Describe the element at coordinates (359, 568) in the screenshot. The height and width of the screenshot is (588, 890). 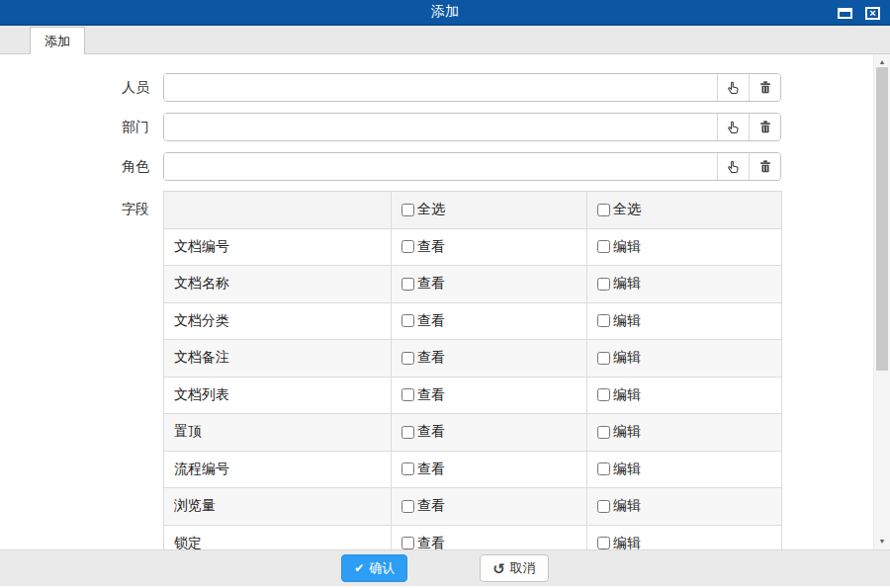
I see `check-icon: ✔` at that location.